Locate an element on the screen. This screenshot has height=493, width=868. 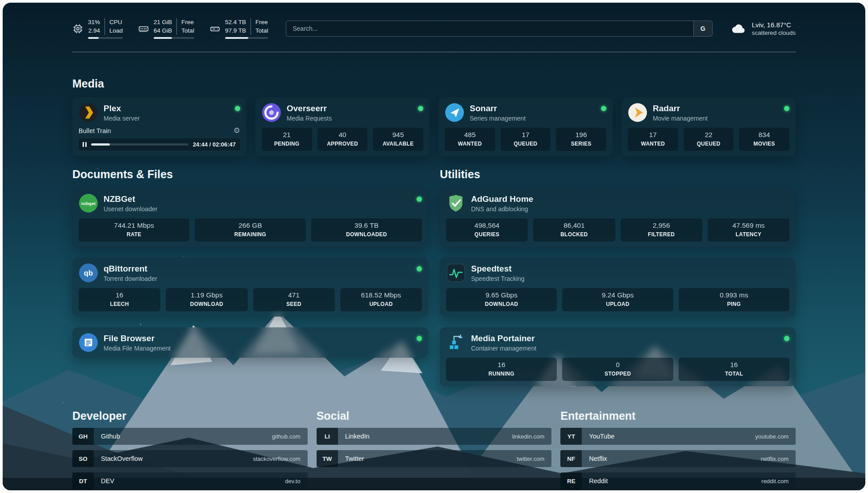
bookmark-reddit: RE Reddit reddit.com is located at coordinates (678, 481).